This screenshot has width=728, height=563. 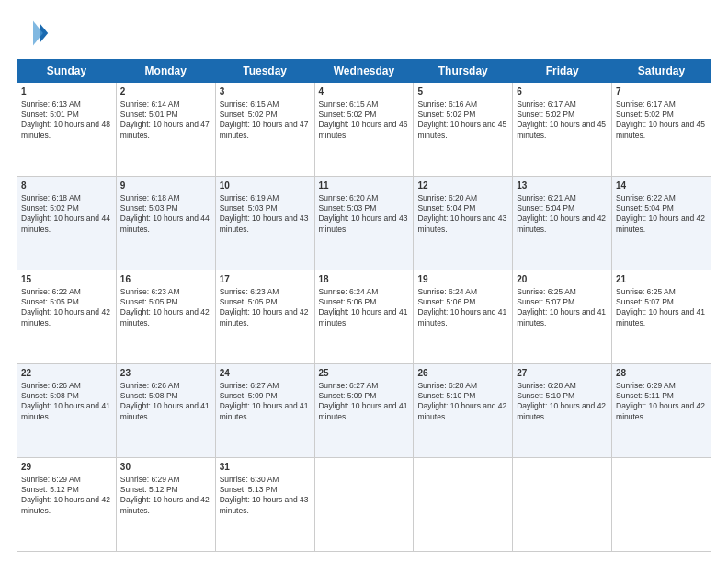 What do you see at coordinates (265, 72) in the screenshot?
I see `day-header-tuesday: Tuesday` at bounding box center [265, 72].